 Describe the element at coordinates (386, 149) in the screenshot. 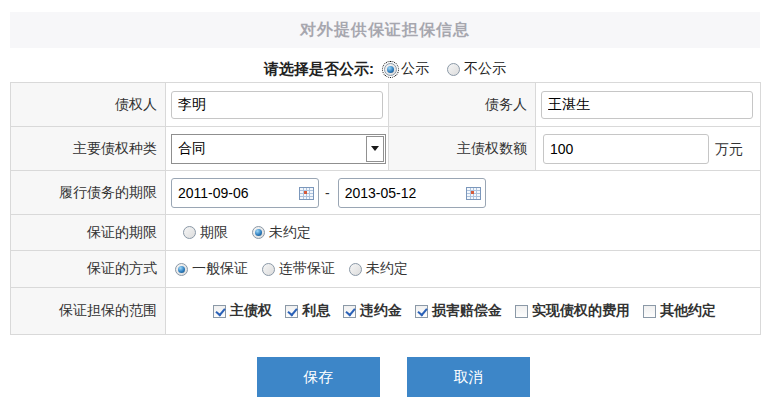

I see `table-row: 主要债权种类 合同 主债权数额 万元` at that location.